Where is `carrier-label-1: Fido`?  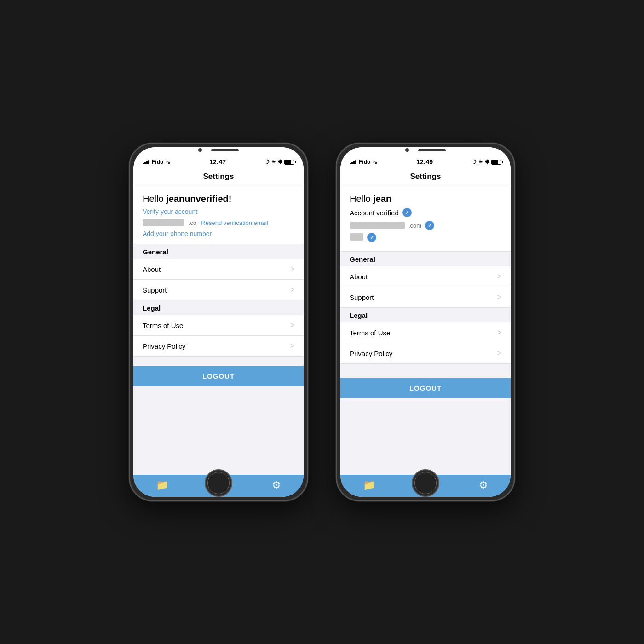
carrier-label-1: Fido is located at coordinates (157, 162).